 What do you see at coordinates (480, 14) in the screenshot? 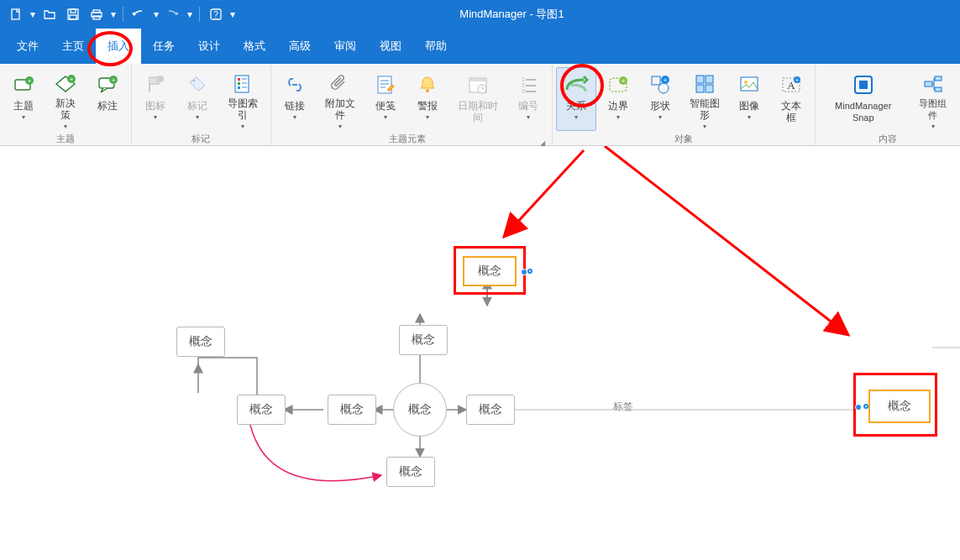
I see `titlebar: ▾ ▾ ▾ ▾ ? ▾ MindManager - 导图1` at bounding box center [480, 14].